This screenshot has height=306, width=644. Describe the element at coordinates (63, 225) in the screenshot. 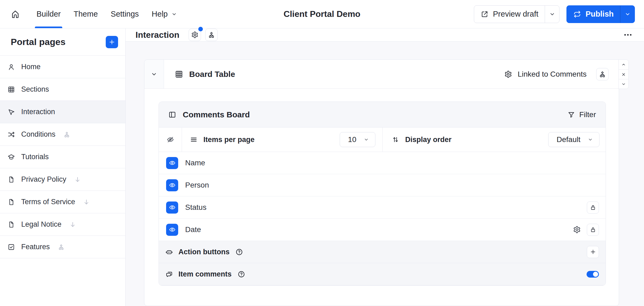

I see `sidebar-item-legal-notice: Legal Notice` at that location.